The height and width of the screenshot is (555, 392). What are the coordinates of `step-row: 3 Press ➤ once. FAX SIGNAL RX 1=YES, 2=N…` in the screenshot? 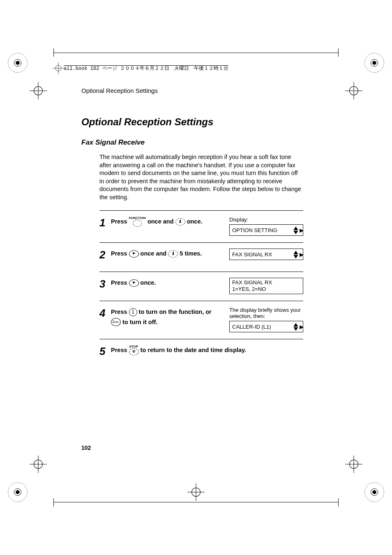 It's located at (201, 286).